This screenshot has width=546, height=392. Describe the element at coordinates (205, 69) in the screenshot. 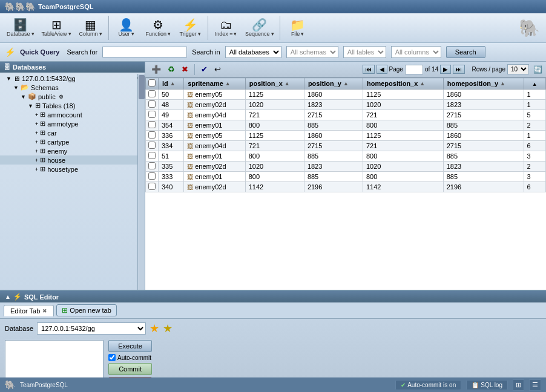

I see `save-changes-button: ✔` at that location.